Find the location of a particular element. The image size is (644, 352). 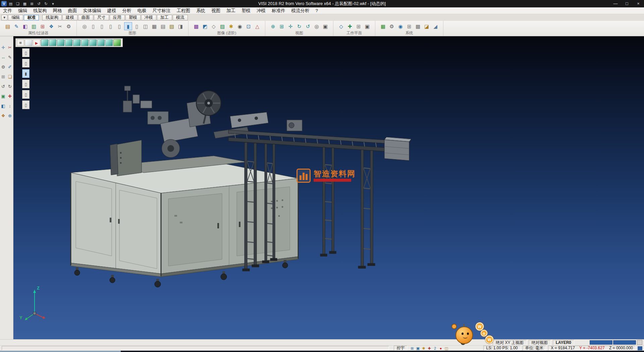

menu-item-7: 分析 is located at coordinates (127, 11).